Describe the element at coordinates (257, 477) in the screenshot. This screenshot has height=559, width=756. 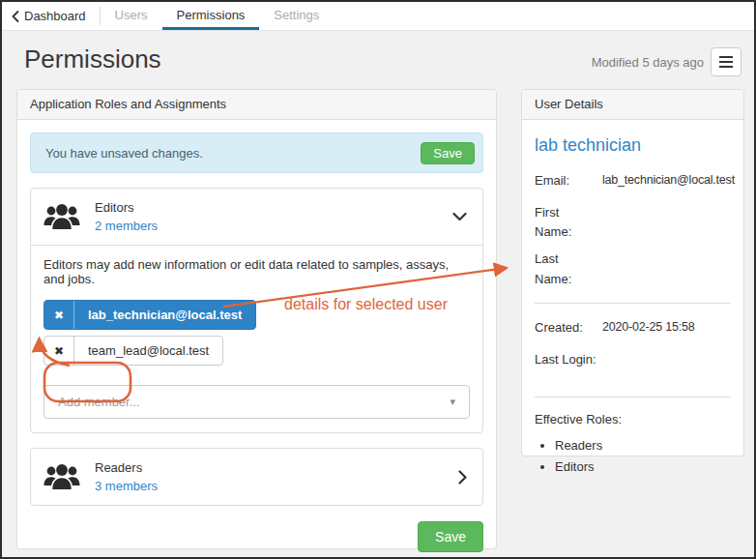
I see `group-card-readers: Readers 3 members` at that location.